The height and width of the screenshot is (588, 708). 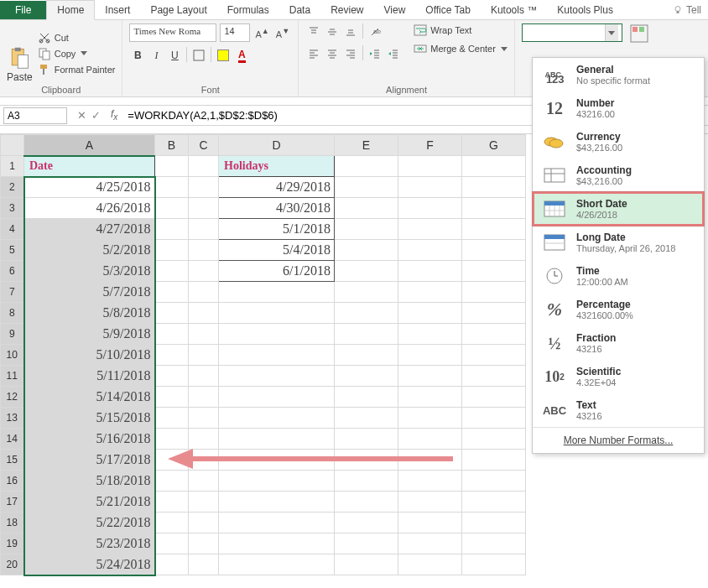 What do you see at coordinates (277, 166) in the screenshot?
I see `cell: Holidays` at bounding box center [277, 166].